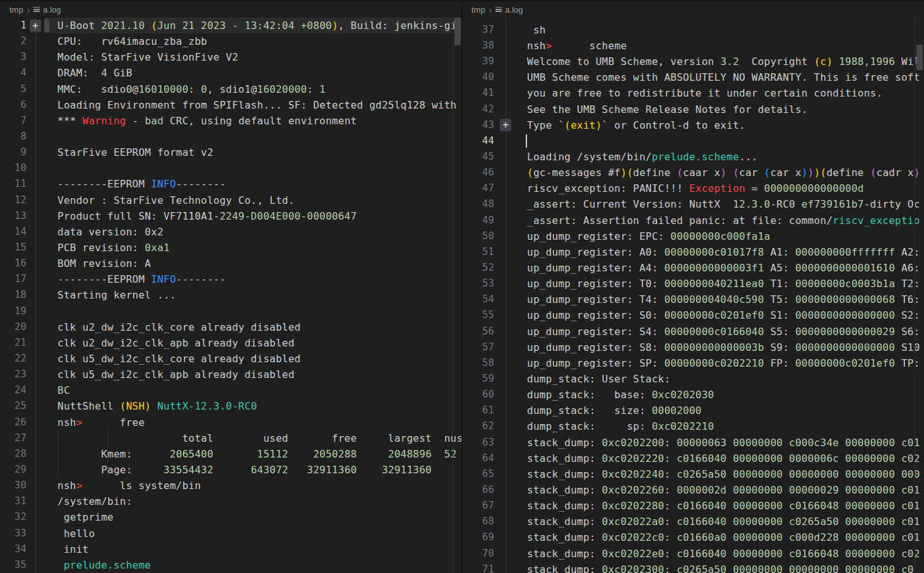  I want to click on text-segment: )(, so click(627, 173).